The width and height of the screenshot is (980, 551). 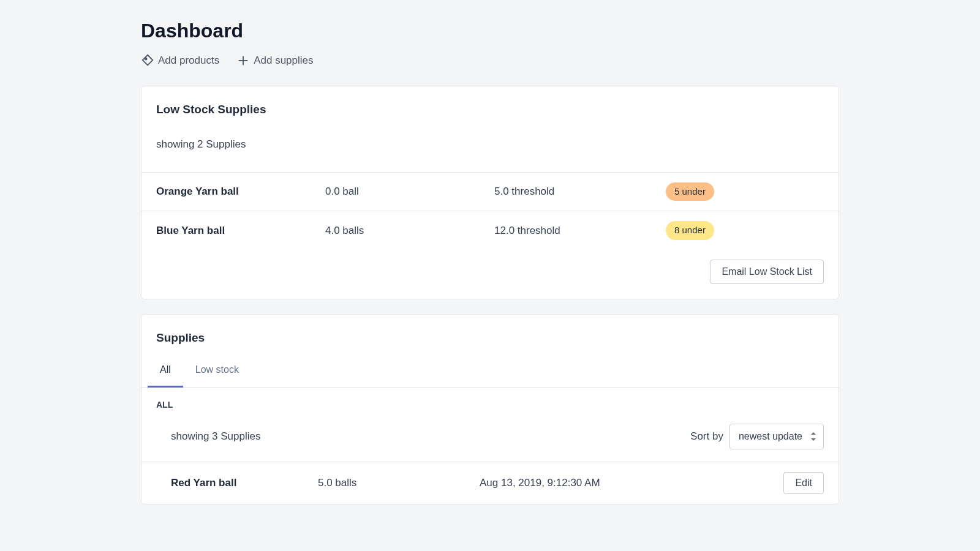 What do you see at coordinates (490, 399) in the screenshot?
I see `section-label-all: ALL` at bounding box center [490, 399].